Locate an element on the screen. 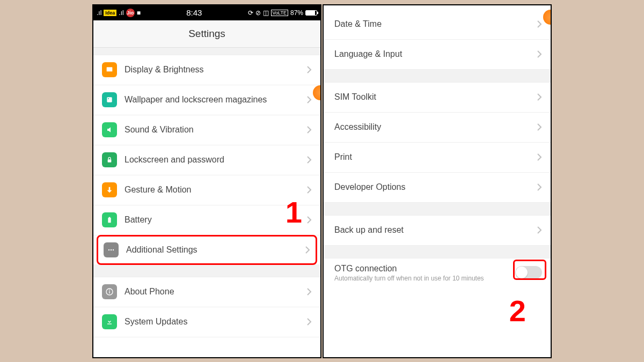 The width and height of the screenshot is (644, 362). battery-icon is located at coordinates (311, 13).